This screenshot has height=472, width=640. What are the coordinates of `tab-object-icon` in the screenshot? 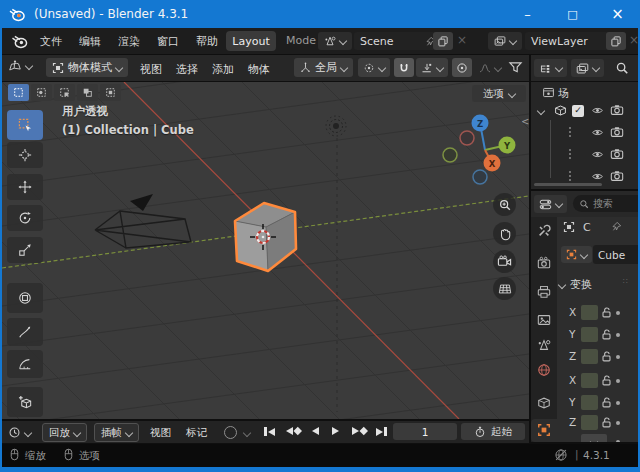 It's located at (544, 430).